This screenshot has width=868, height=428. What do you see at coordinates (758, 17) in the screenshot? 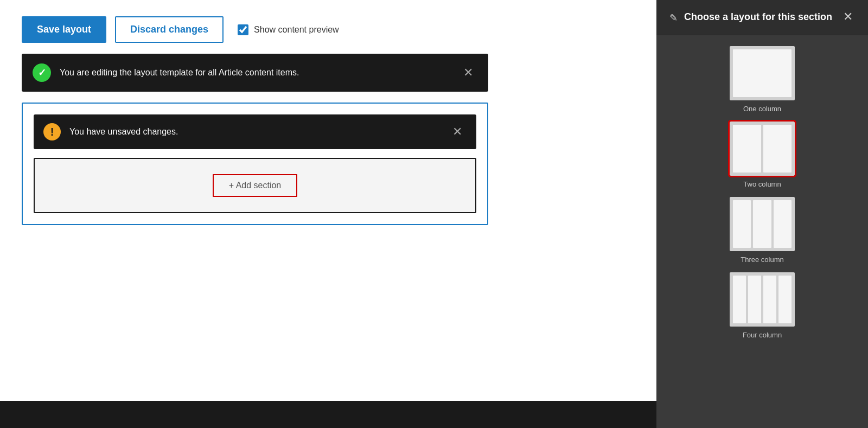
I see `sidebar-title: Choose a layout for this section` at bounding box center [758, 17].